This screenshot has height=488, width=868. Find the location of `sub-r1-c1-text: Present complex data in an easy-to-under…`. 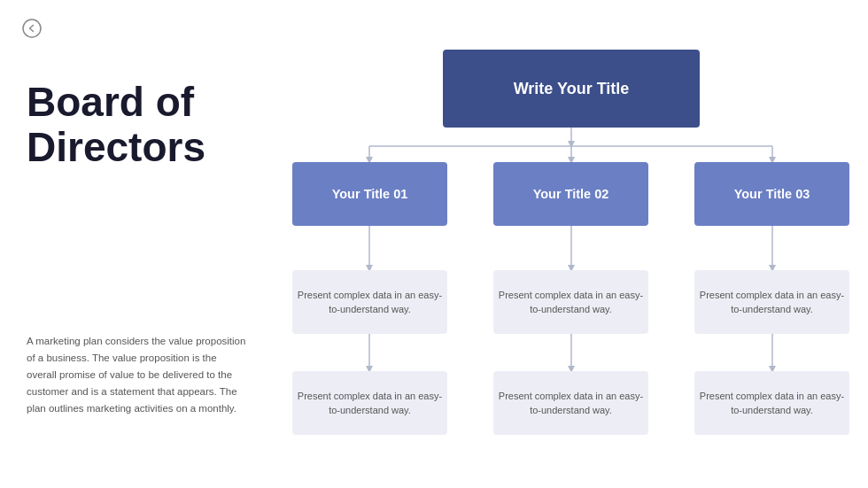

sub-r1-c1-text: Present complex data in an easy-to-under… is located at coordinates (370, 303).